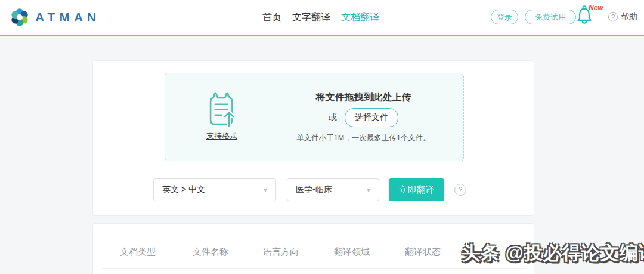 This screenshot has width=644, height=274. Describe the element at coordinates (68, 17) in the screenshot. I see `logo-text: ATMAN` at that location.